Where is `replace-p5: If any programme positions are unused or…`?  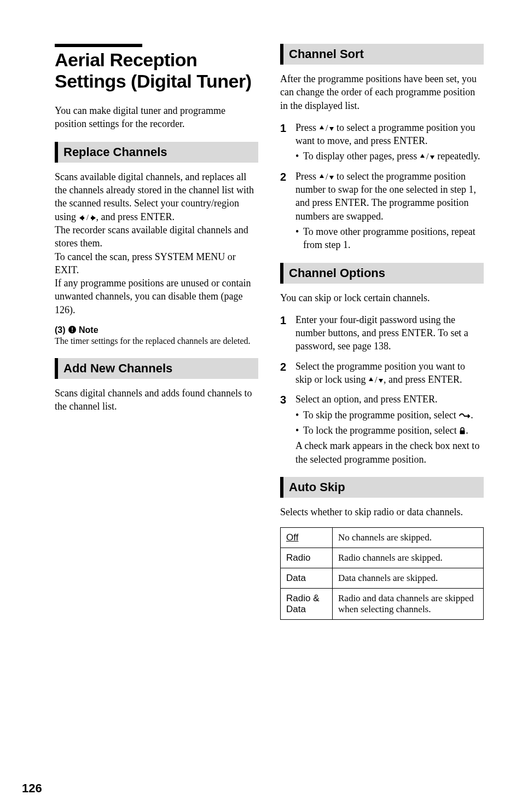 replace-p5: If any programme positions are unused or… is located at coordinates (153, 297).